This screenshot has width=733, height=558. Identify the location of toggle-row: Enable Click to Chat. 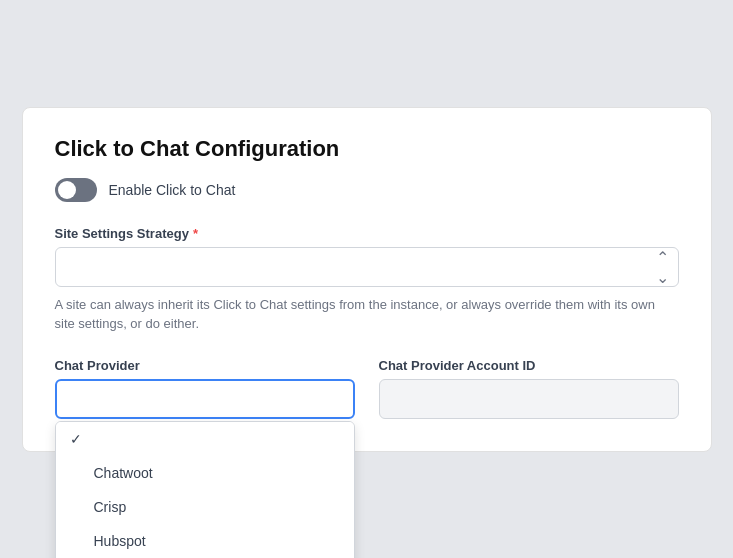
(367, 190).